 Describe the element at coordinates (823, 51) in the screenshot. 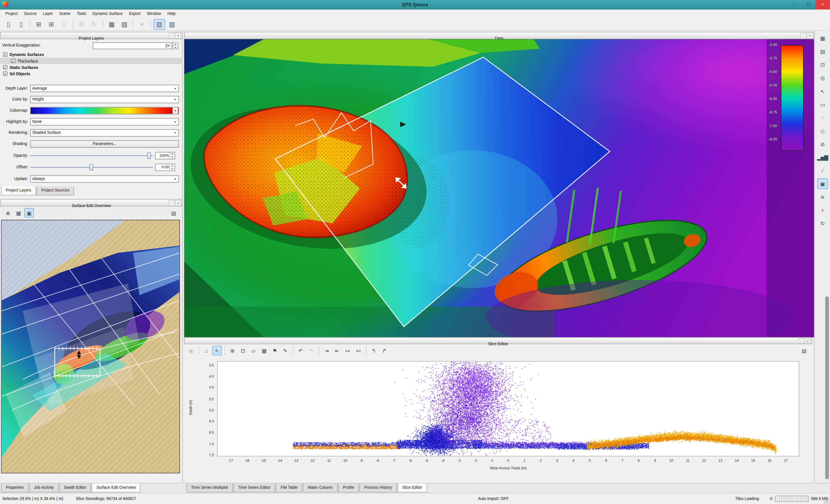

I see `view-layers-button: ▤` at that location.